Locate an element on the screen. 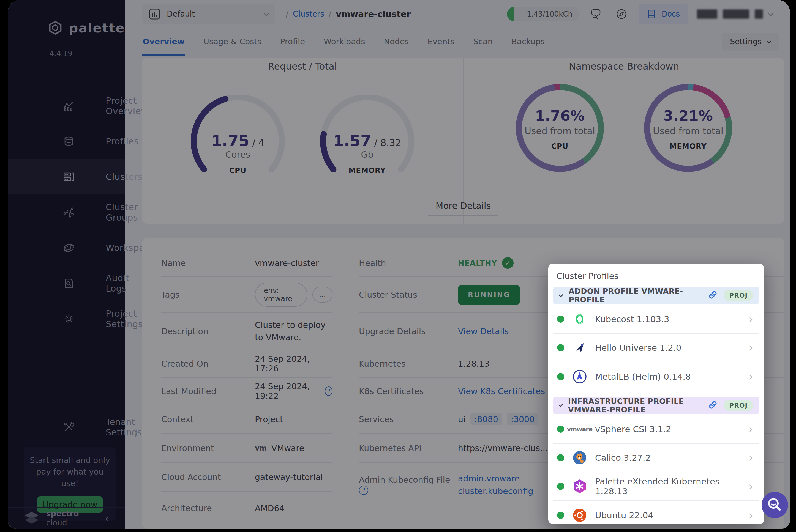  addon-profile-items: Kubecost 1.103.3 › Hello Universe 1.2.0 … is located at coordinates (656, 348).